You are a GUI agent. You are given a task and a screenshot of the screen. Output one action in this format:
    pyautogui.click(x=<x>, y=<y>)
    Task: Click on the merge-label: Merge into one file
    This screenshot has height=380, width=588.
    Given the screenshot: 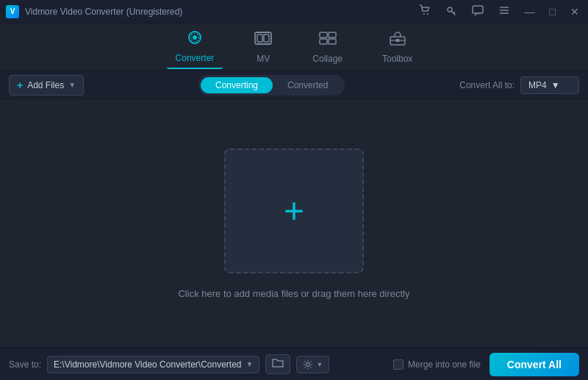 What is the action you would take?
    pyautogui.click(x=444, y=365)
    